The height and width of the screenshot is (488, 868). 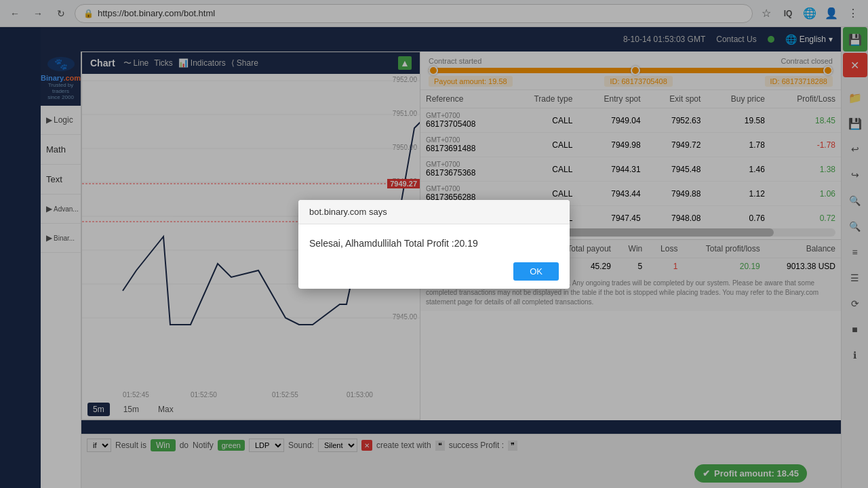 I want to click on dialog-title: bot.binary.com says, so click(x=434, y=212).